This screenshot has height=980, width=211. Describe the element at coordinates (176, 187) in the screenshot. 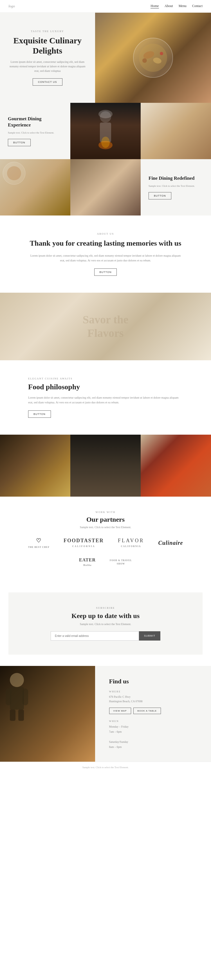

I see `fine-dining-text-cell: Fine Dining Redefined Sample text. Click…` at that location.